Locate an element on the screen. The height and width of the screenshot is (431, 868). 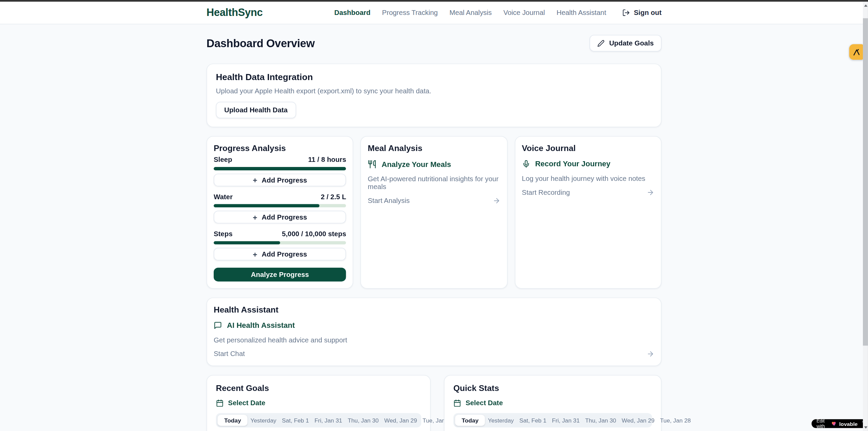
record-your-journey-label: Record Your Journey is located at coordinates (573, 164).